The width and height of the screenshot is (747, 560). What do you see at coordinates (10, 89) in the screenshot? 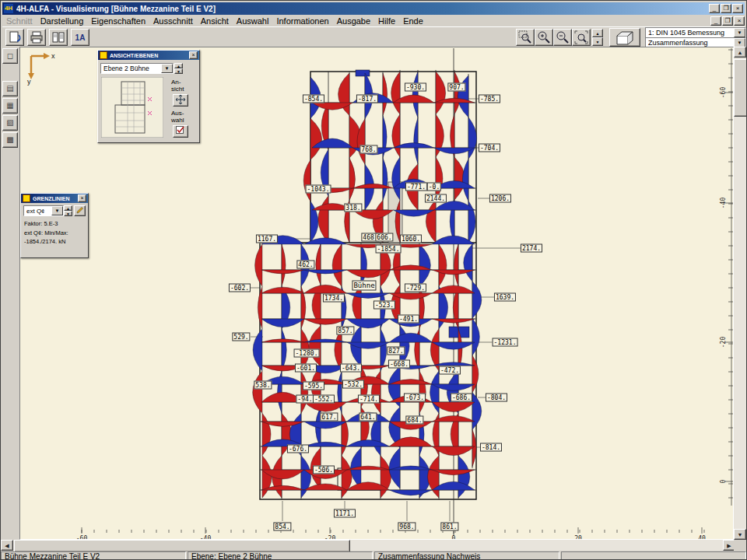
I see `side-tool-button-2: ▤` at bounding box center [10, 89].